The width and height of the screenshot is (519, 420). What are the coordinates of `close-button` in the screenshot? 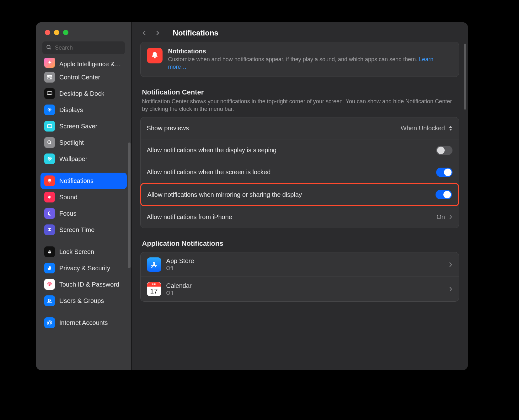 It's located at (48, 33).